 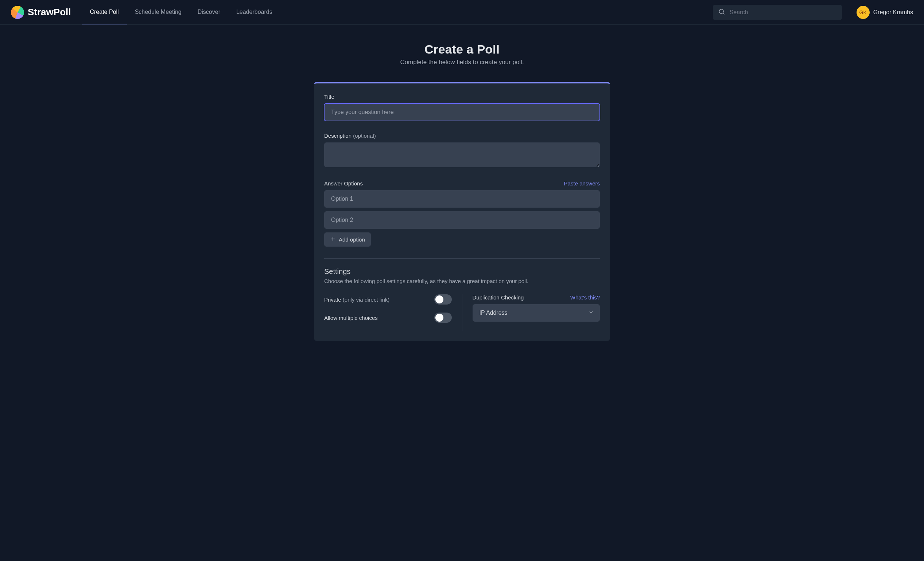 I want to click on paste-answers-link: Paste answers, so click(x=582, y=184).